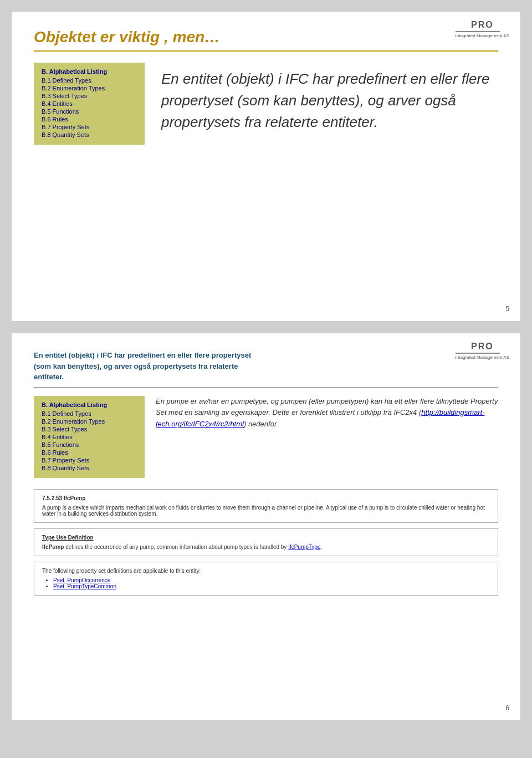 This screenshot has width=532, height=758. What do you see at coordinates (82, 580) in the screenshot?
I see `slide-2-pset-link-0: Pset_PumpOccurrence` at bounding box center [82, 580].